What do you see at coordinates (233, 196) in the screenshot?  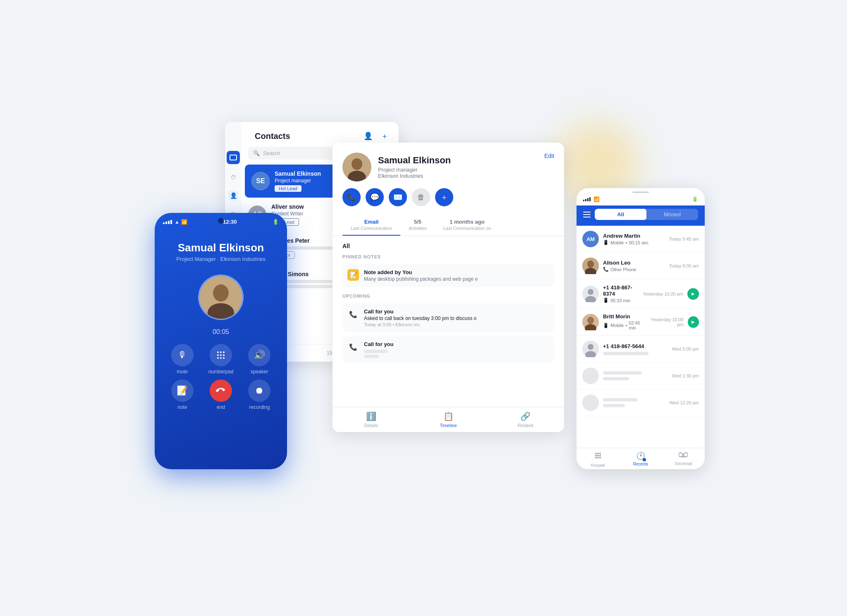 I see `sidebar-icon-contacts: 👤` at bounding box center [233, 196].